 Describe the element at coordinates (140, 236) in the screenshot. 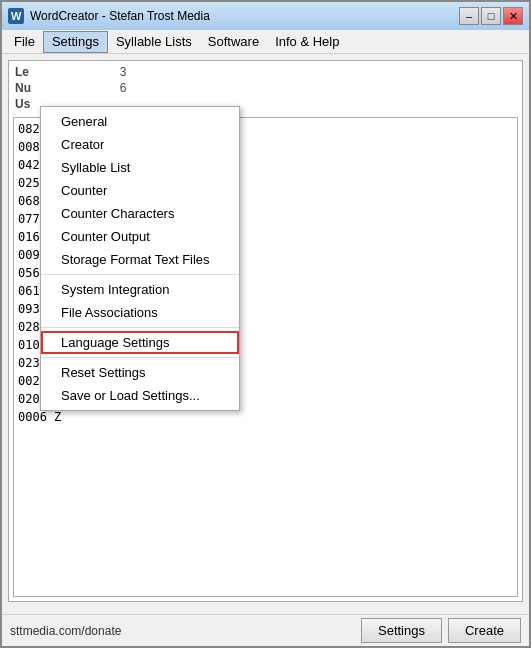

I see `menu-item-counter-output: Counter Output` at that location.